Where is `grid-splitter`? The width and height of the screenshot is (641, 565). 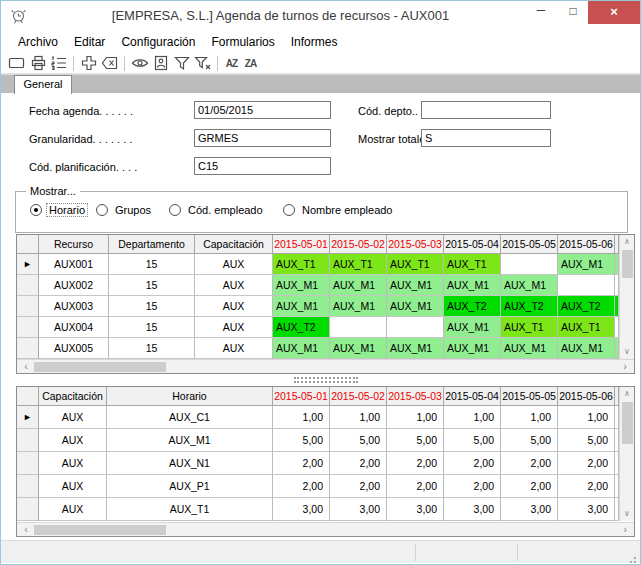 grid-splitter is located at coordinates (326, 380).